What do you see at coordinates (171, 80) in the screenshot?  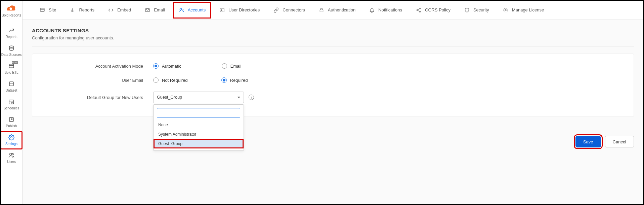 I see `radio-user-email-not-required: Not Required` at bounding box center [171, 80].